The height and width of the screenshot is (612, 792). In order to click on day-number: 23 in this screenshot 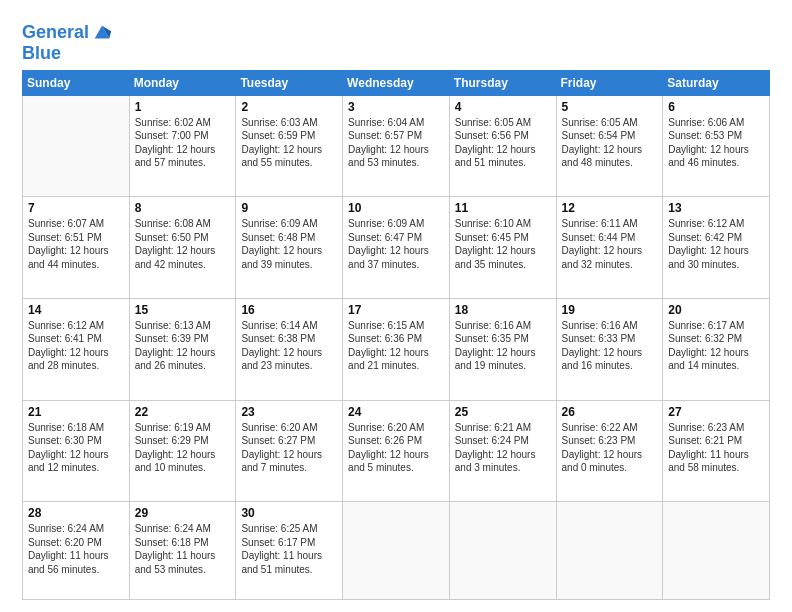, I will do `click(289, 412)`.